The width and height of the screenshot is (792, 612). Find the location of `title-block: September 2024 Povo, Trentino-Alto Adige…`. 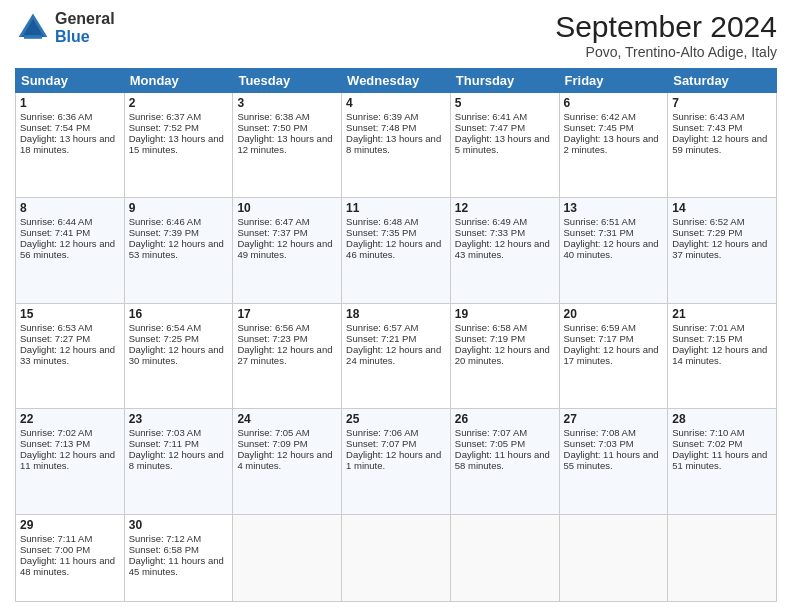

title-block: September 2024 Povo, Trentino-Alto Adige… is located at coordinates (666, 35).